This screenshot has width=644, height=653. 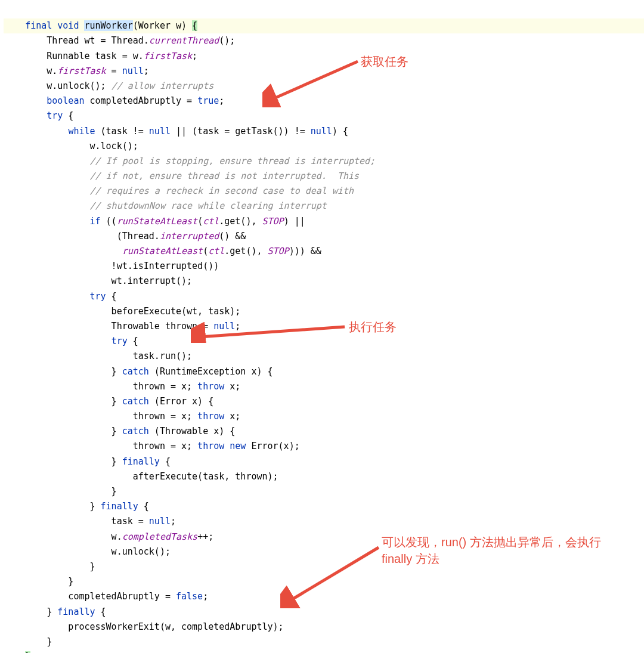 I want to click on annotation-get-task: 获取任务, so click(x=385, y=62).